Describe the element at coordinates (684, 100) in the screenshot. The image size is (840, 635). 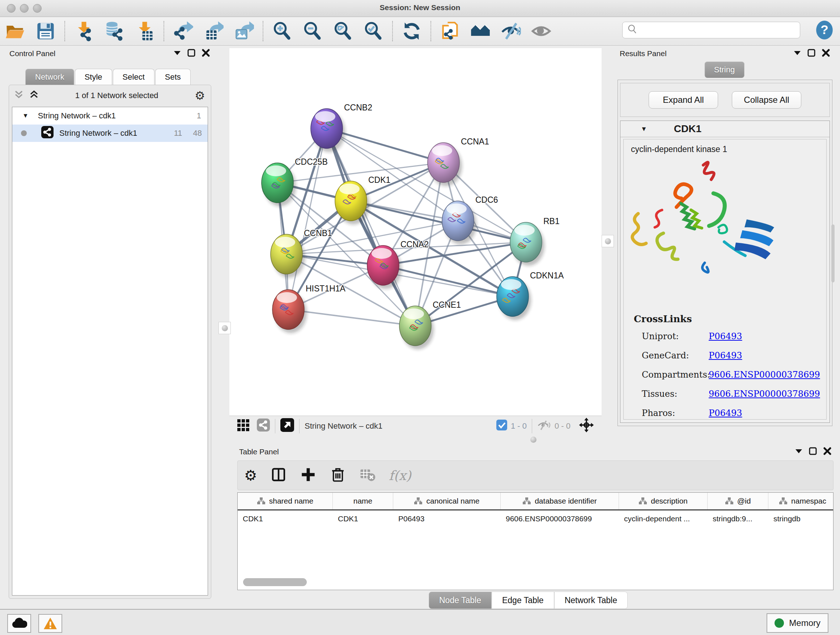
I see `expand-all-button: Expand All` at that location.